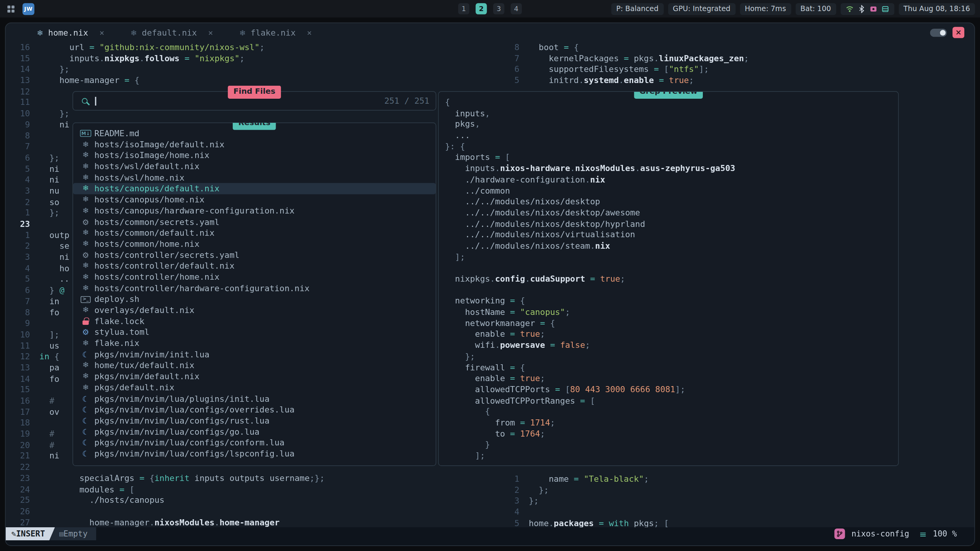  What do you see at coordinates (702, 8) in the screenshot?
I see `status-module: GPU: Integrated` at bounding box center [702, 8].